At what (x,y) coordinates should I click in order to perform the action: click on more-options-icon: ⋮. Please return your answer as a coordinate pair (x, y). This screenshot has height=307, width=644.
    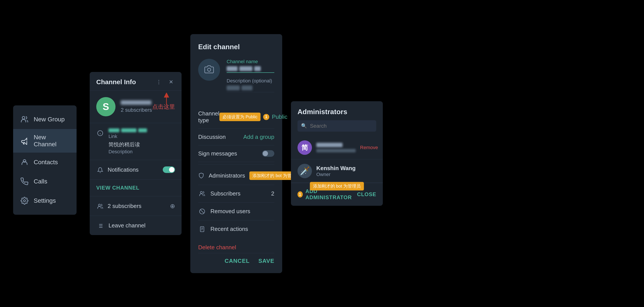
    Looking at the image, I should click on (159, 82).